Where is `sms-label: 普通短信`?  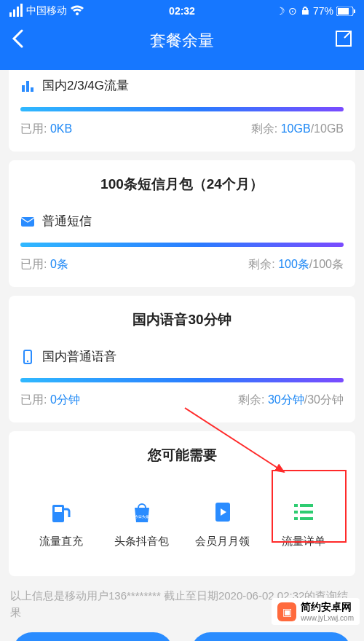 sms-label: 普通短信 is located at coordinates (67, 221).